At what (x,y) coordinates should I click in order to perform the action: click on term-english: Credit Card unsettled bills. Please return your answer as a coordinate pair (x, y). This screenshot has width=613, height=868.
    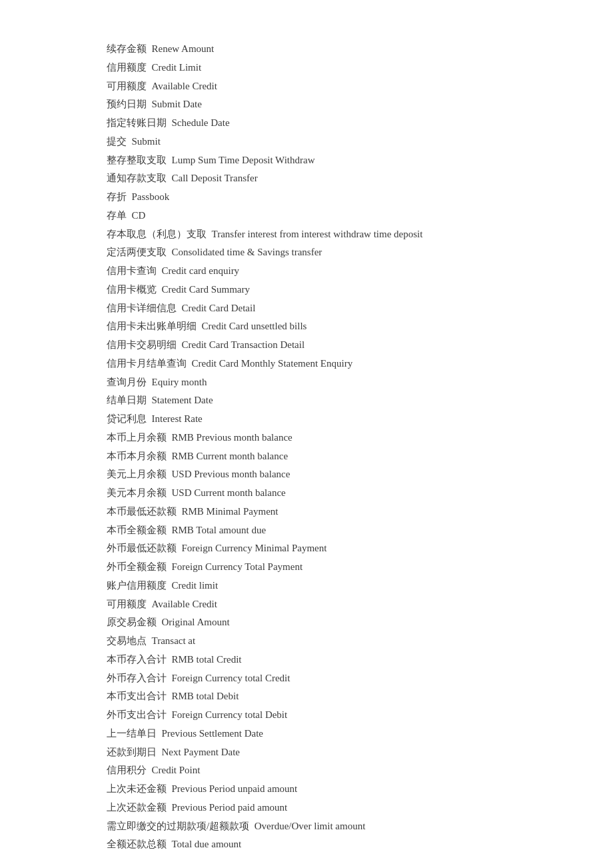
    Looking at the image, I should click on (255, 326).